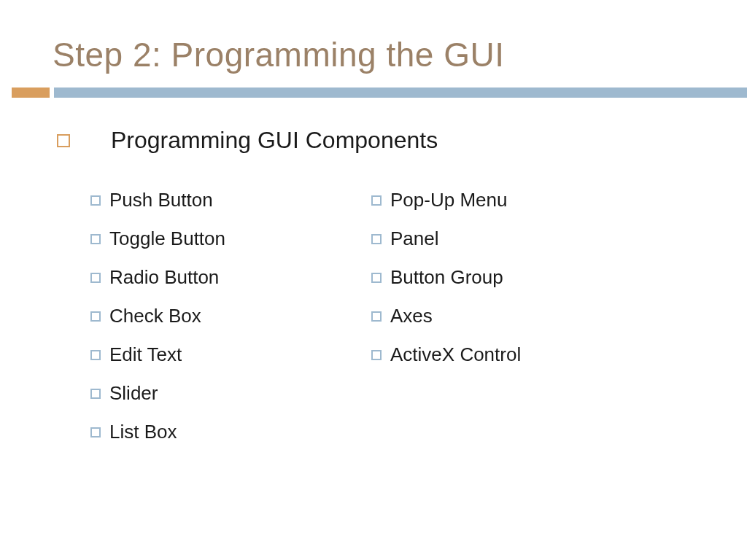 Image resolution: width=747 pixels, height=560 pixels. What do you see at coordinates (446, 277) in the screenshot?
I see `list-item: Button Group` at bounding box center [446, 277].